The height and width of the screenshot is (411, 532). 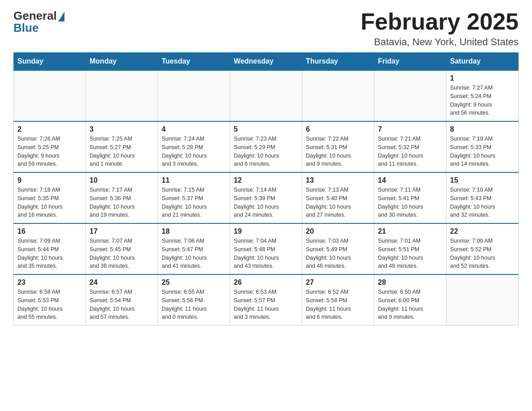 What do you see at coordinates (410, 151) in the screenshot?
I see `day-info: Sunrise: 7:21 AMSunset: 5:32 PMDaylight:…` at bounding box center [410, 151].